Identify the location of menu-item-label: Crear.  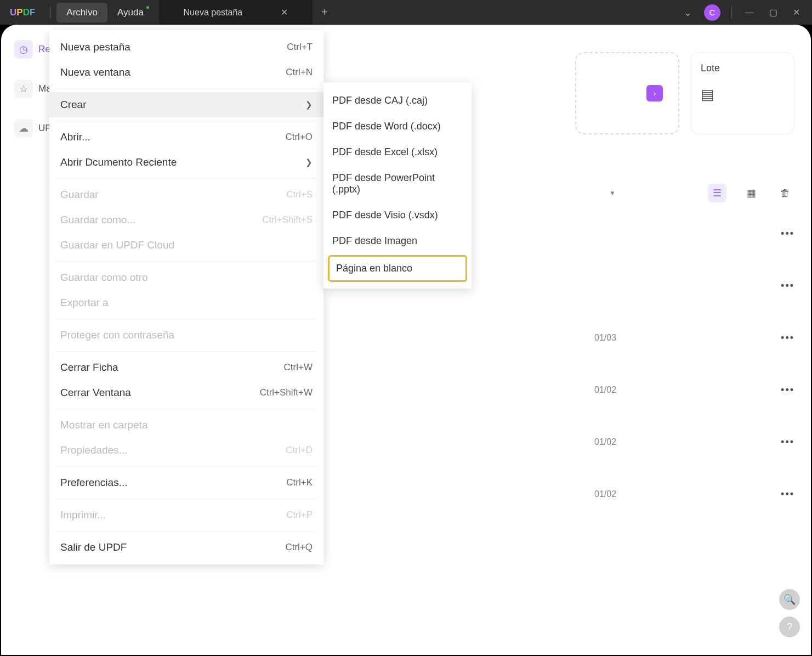
(73, 105).